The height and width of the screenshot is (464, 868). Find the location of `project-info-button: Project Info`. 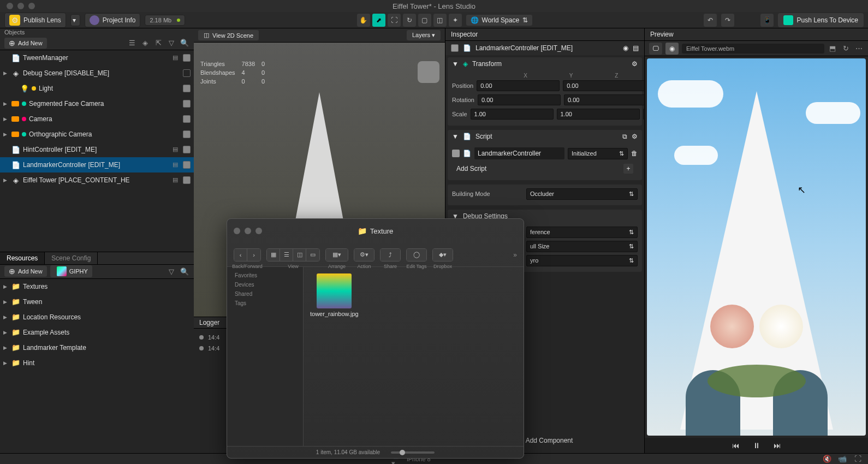

project-info-button: Project Info is located at coordinates (112, 20).